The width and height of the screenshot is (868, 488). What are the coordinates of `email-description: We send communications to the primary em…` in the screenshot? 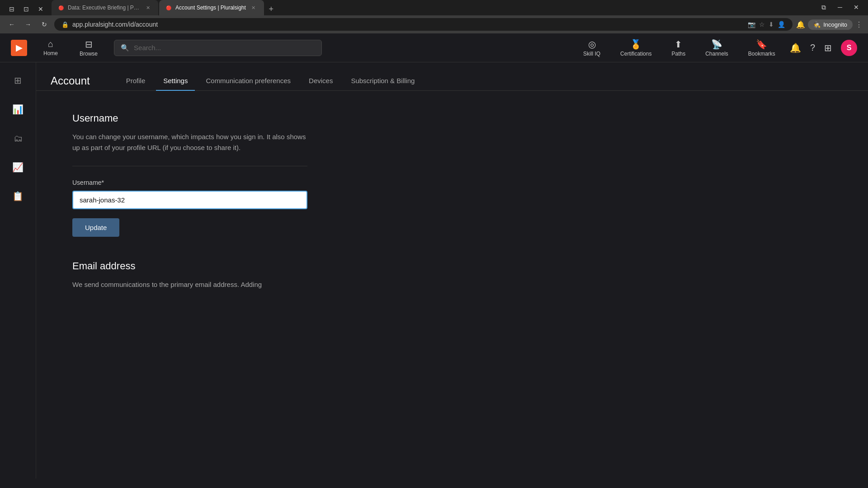 It's located at (190, 285).